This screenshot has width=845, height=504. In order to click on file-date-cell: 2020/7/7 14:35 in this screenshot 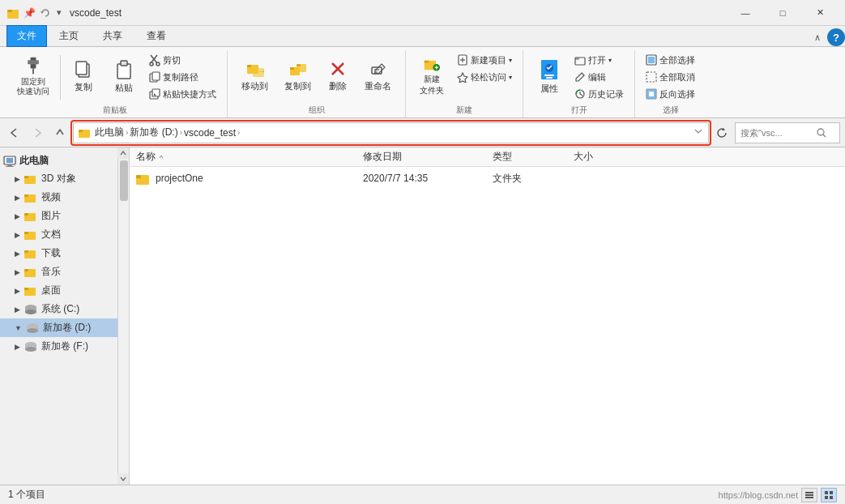, I will do `click(428, 178)`.